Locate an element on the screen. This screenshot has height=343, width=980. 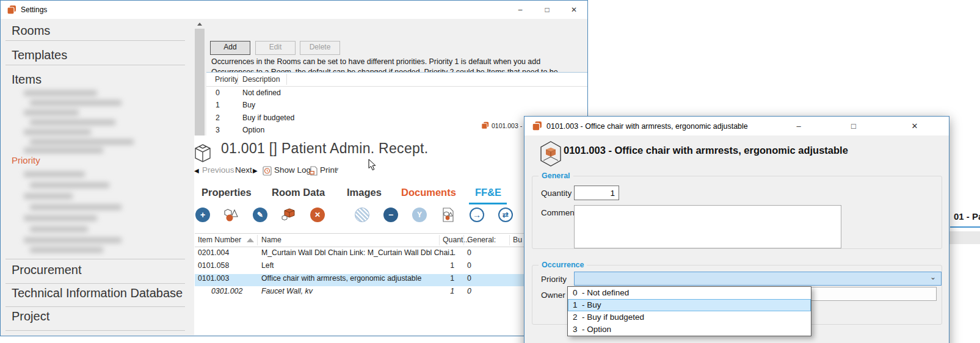
room-icon is located at coordinates (203, 153).